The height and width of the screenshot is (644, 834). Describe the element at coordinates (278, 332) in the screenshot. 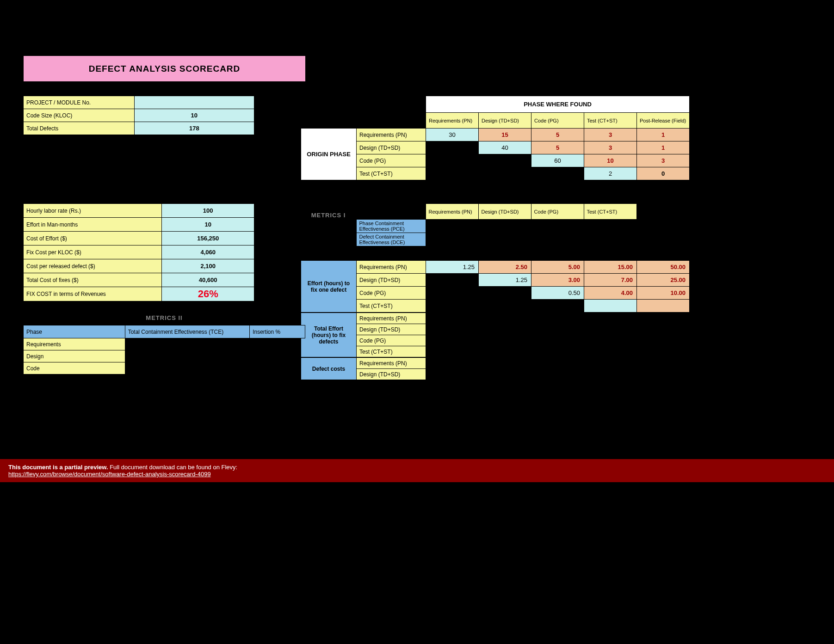

I see `m2-hdr: Insertion %` at that location.